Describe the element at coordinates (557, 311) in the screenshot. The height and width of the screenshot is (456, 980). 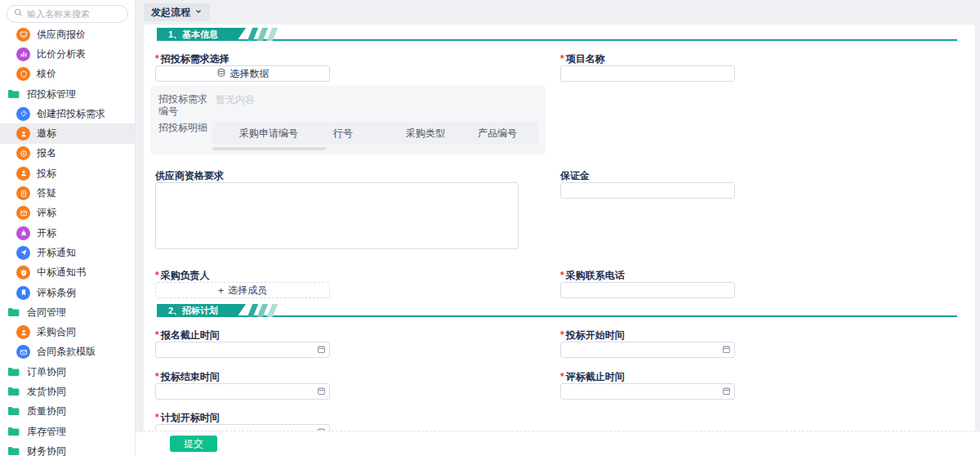
I see `section-bid-plan-header: 2、招标计划` at that location.